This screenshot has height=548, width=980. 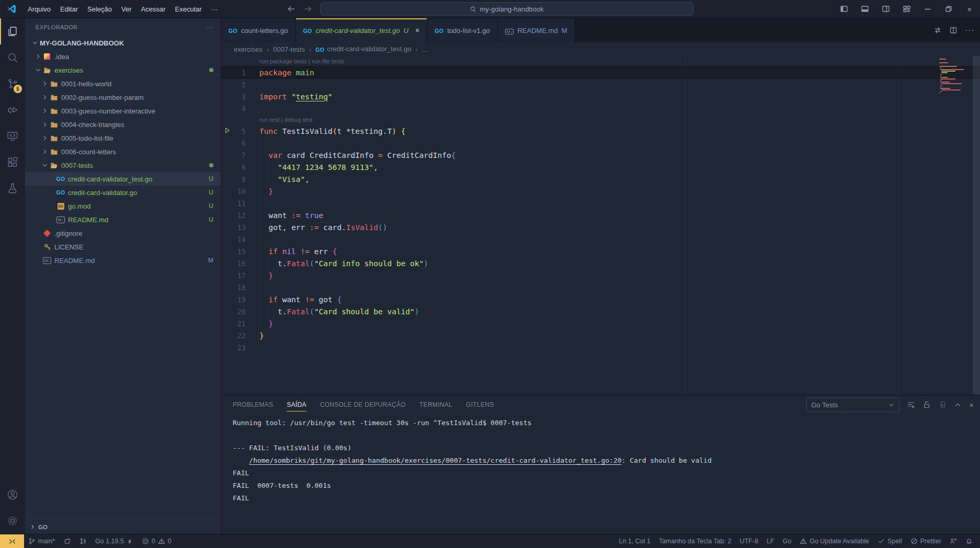 What do you see at coordinates (123, 56) in the screenshot?
I see `tree-item--idea: .idea` at bounding box center [123, 56].